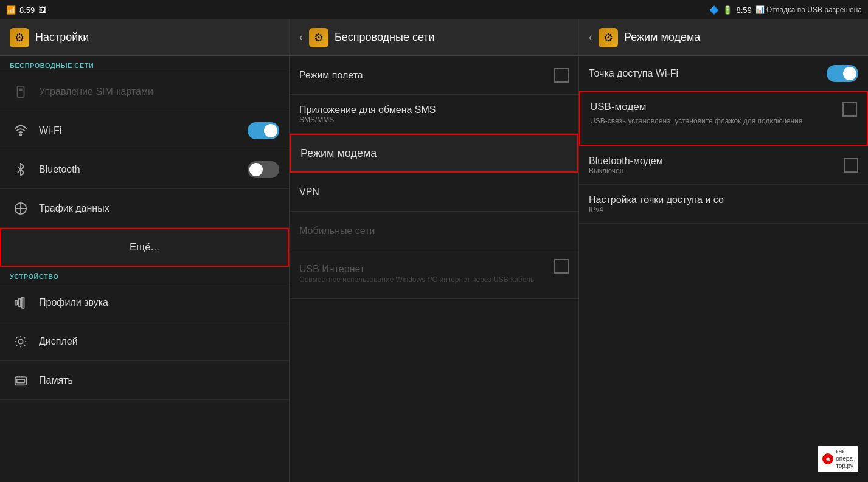 The height and width of the screenshot is (482, 868). Describe the element at coordinates (145, 92) in the screenshot. I see `sim-item: Управление SIM-картами` at that location.